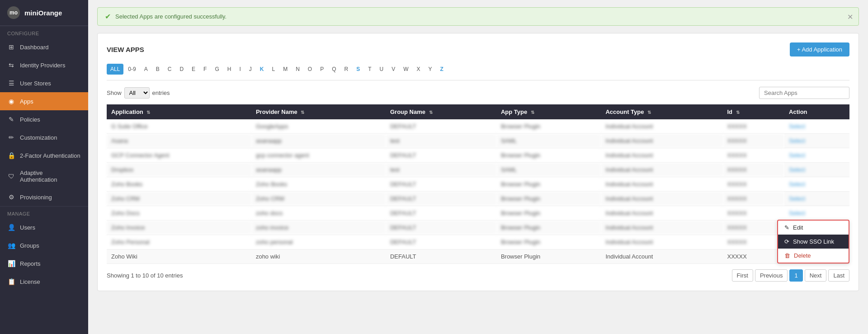  Describe the element at coordinates (44, 245) in the screenshot. I see `sidebar-item-groups: 👥Groups` at that location.